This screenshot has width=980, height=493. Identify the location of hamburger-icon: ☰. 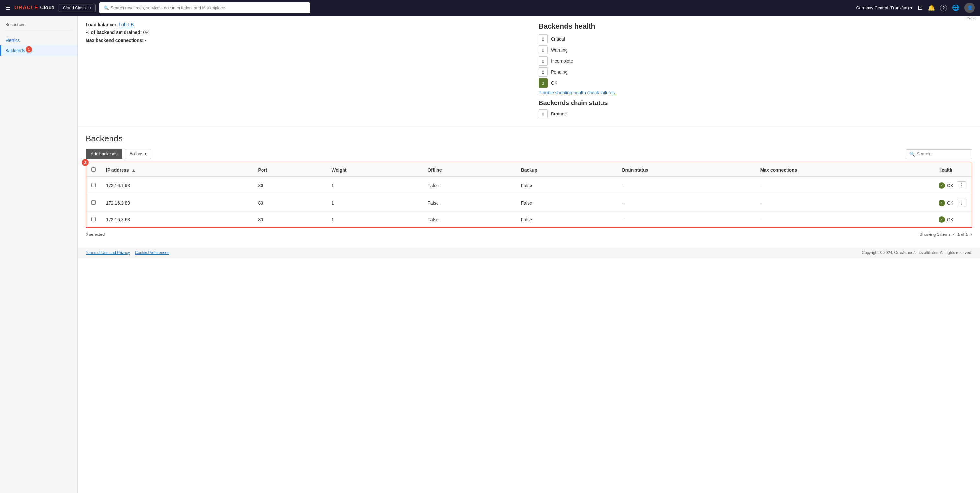
(8, 8).